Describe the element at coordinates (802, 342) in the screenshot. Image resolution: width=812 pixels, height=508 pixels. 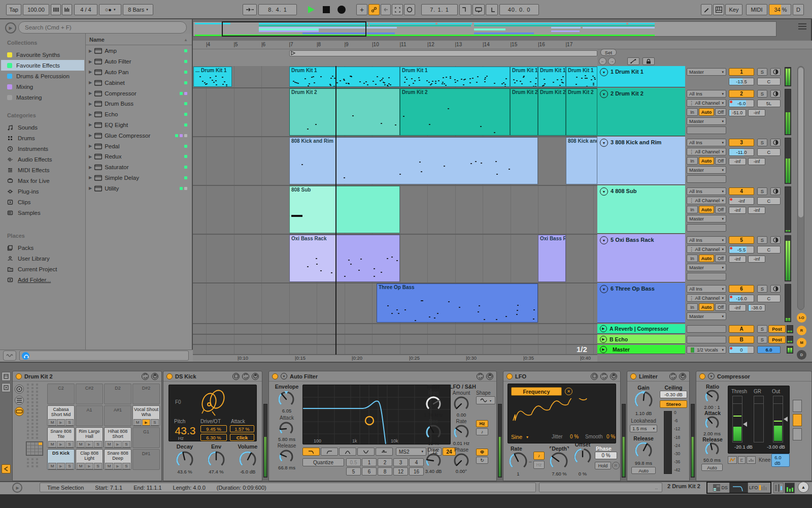
I see `mixer-button: M` at that location.